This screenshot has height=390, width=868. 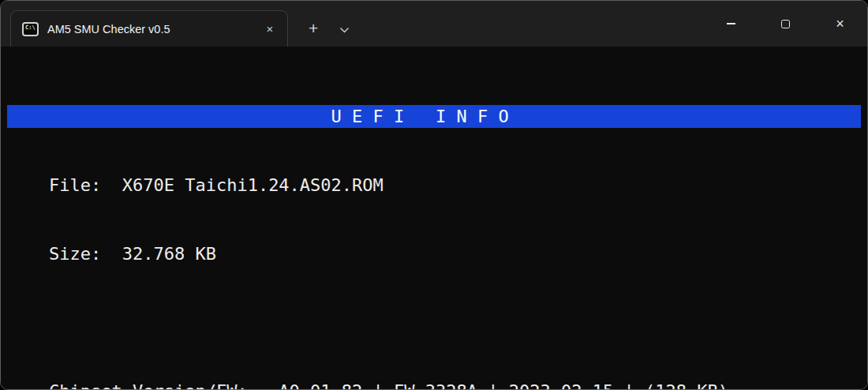 I want to click on caption-buttons: ×, so click(x=786, y=24).